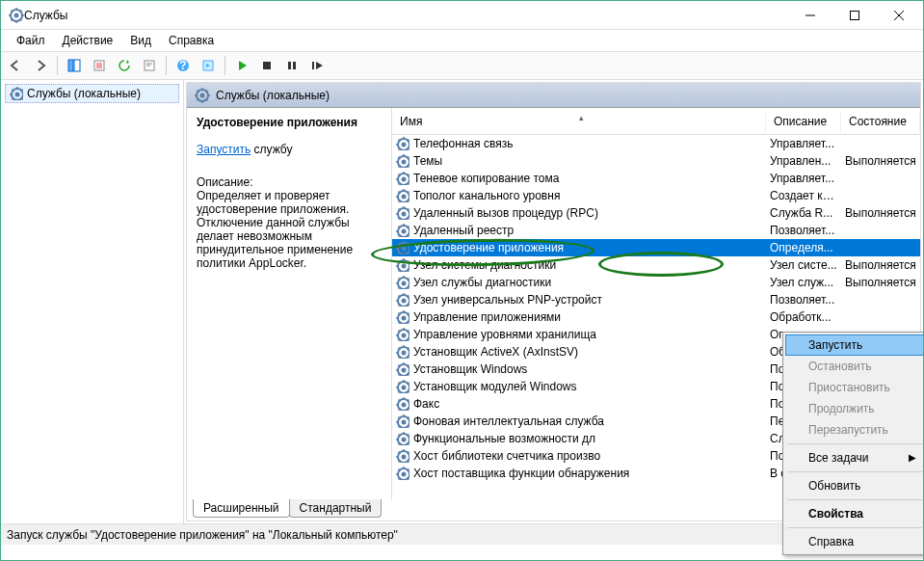 Image resolution: width=924 pixels, height=561 pixels. I want to click on properties-button, so click(149, 66).